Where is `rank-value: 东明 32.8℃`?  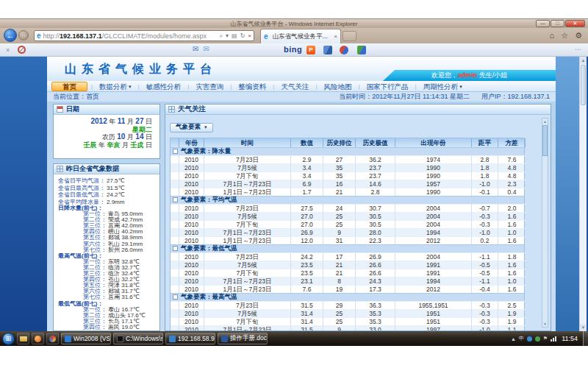
rank-value: 东明 32.8℃ is located at coordinates (123, 262).